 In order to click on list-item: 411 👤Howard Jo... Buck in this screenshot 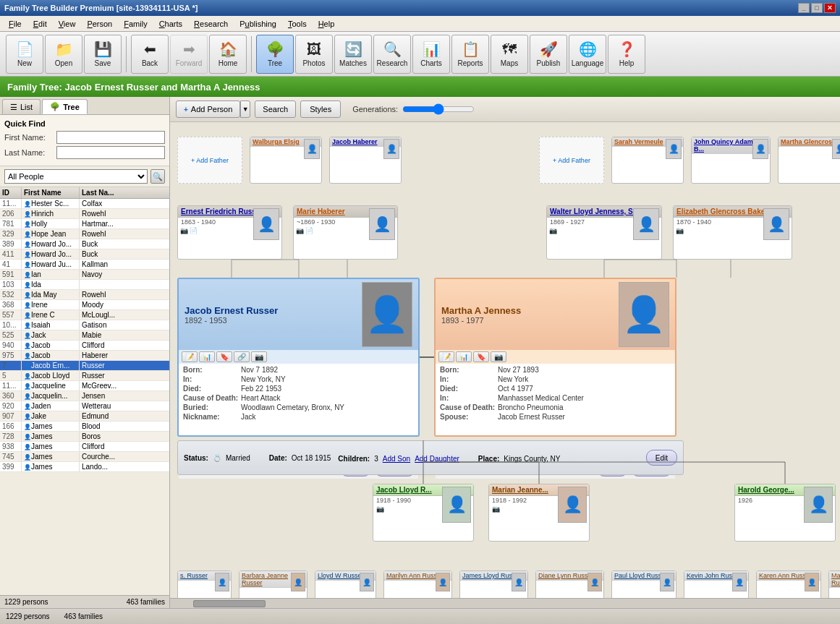, I will do `click(85, 255)`.